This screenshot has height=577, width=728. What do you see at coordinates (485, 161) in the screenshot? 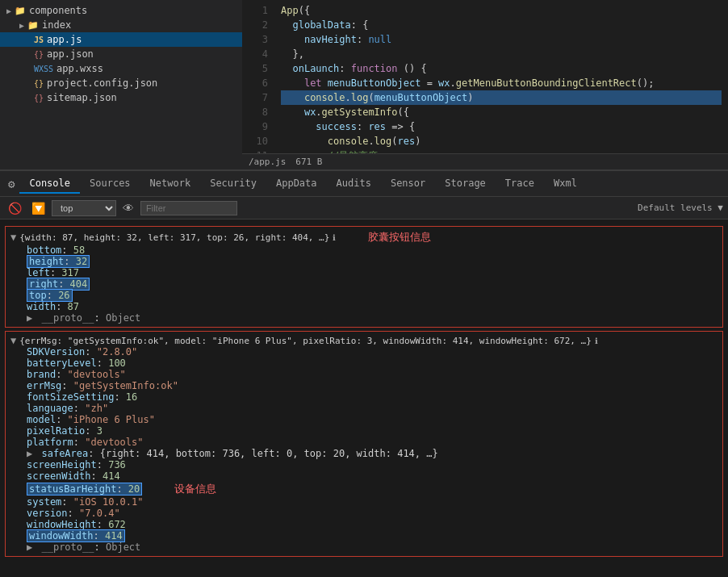
I see `editor-statusbar: /app.js 671 B` at bounding box center [485, 161].